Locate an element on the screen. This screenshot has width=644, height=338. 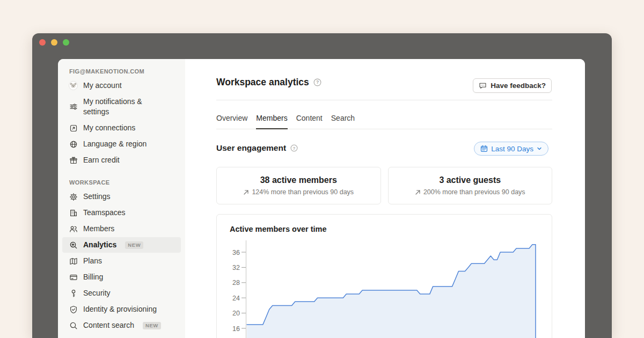
close-button is located at coordinates (42, 42).